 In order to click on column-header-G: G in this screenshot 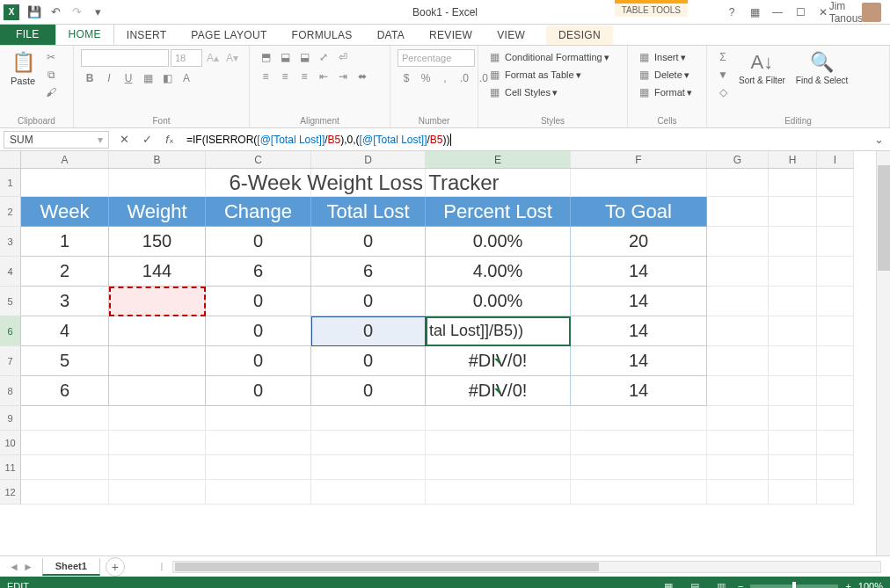, I will do `click(738, 160)`.